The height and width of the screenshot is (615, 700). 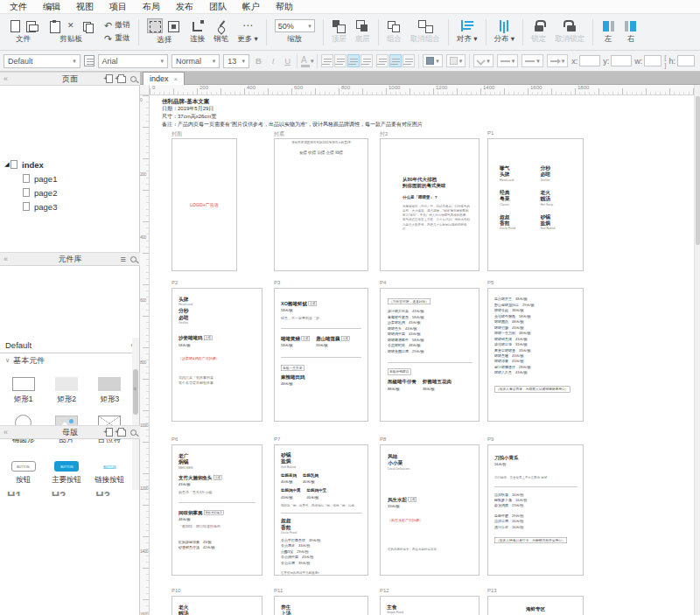 I want to click on align-center-button, so click(x=340, y=61).